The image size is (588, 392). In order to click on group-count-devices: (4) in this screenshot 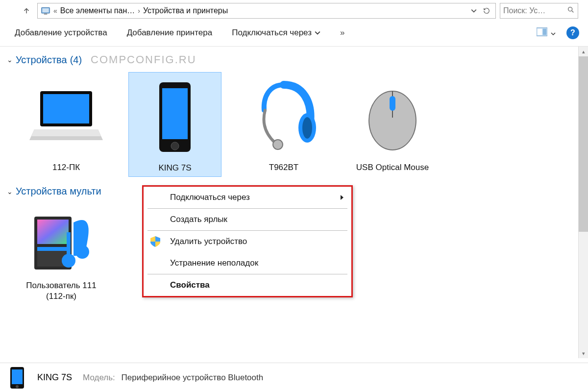, I will do `click(76, 60)`.